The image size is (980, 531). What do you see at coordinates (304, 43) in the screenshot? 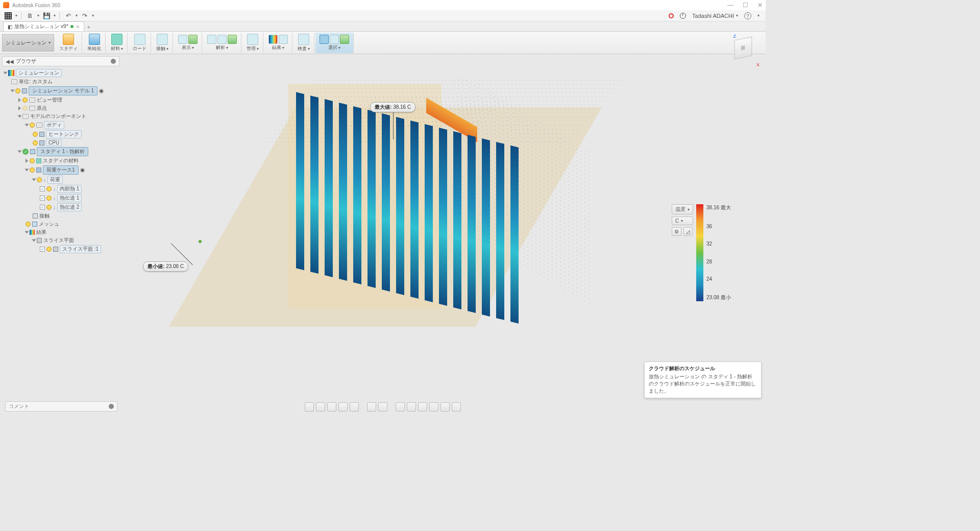
I see `ribbon-inspect: 検査▾` at bounding box center [304, 43].